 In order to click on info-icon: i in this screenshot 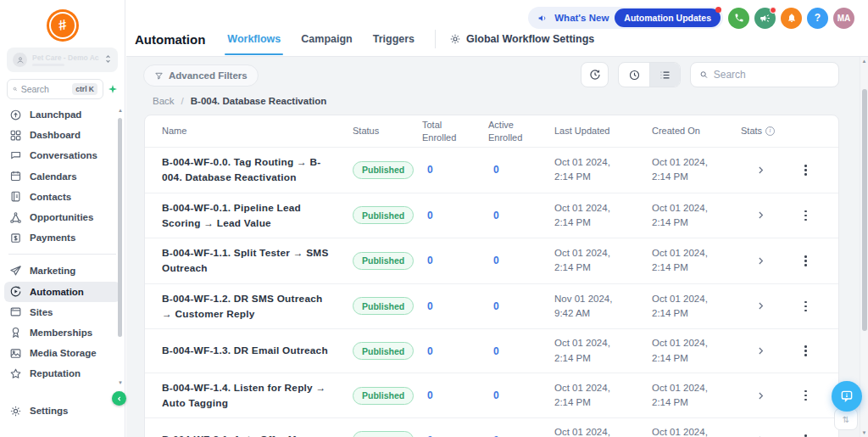, I will do `click(770, 131)`.